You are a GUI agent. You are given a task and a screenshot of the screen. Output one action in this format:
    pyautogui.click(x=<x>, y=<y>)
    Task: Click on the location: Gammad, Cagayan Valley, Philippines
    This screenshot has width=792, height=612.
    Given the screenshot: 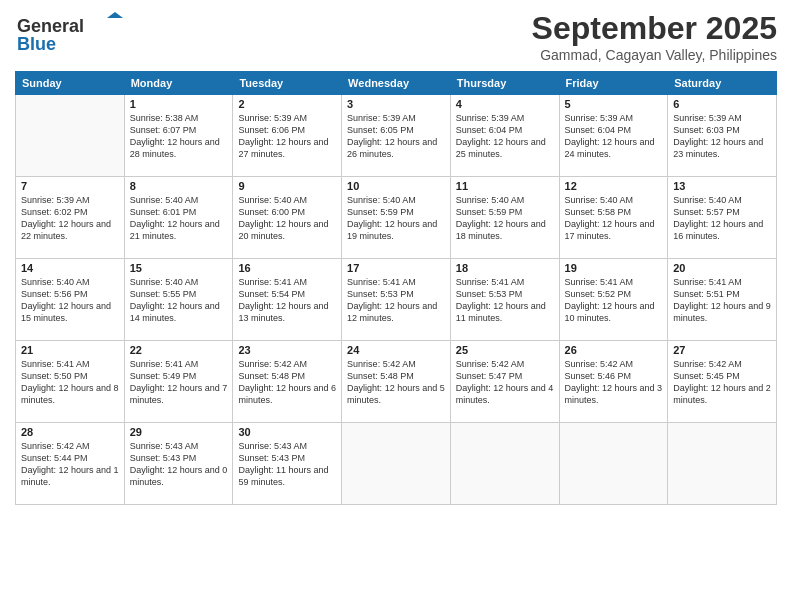 What is the action you would take?
    pyautogui.click(x=654, y=55)
    